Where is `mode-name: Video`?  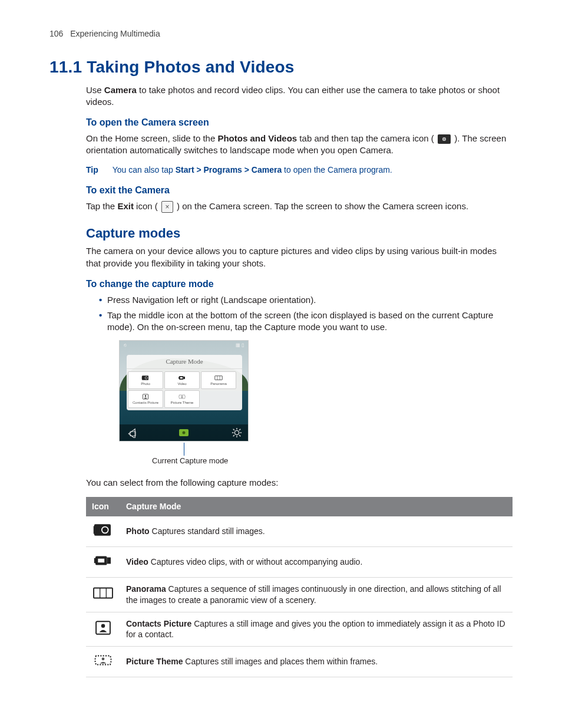
mode-name: Video is located at coordinates (137, 562).